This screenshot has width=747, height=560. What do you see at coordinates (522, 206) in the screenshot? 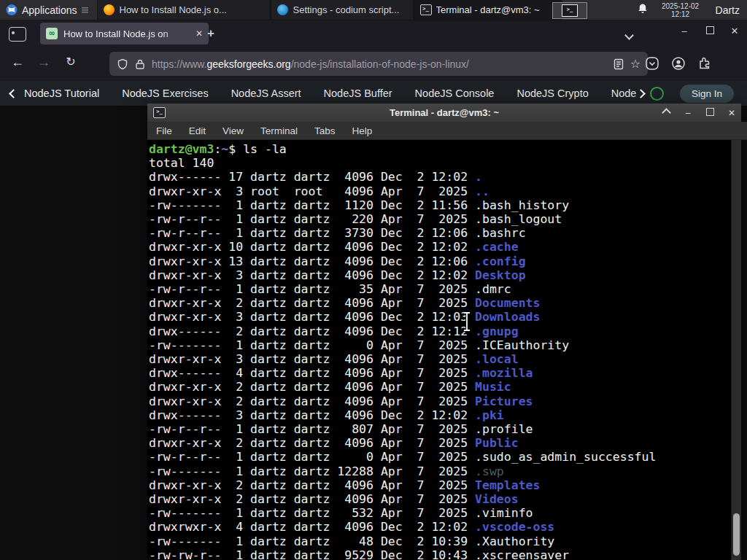
I see `file-name: .bash_history` at bounding box center [522, 206].